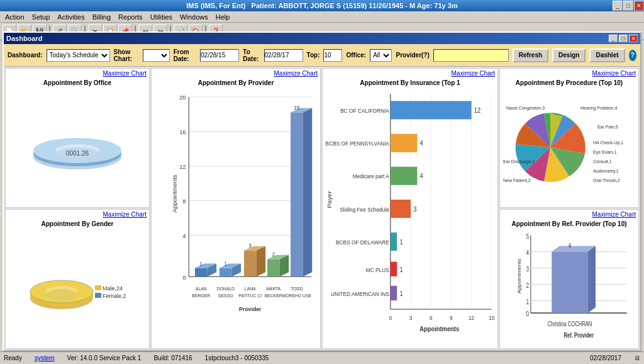 The width and height of the screenshot is (644, 364). What do you see at coordinates (78, 55) in the screenshot?
I see `dashboard-select: Today's Schedule` at bounding box center [78, 55].